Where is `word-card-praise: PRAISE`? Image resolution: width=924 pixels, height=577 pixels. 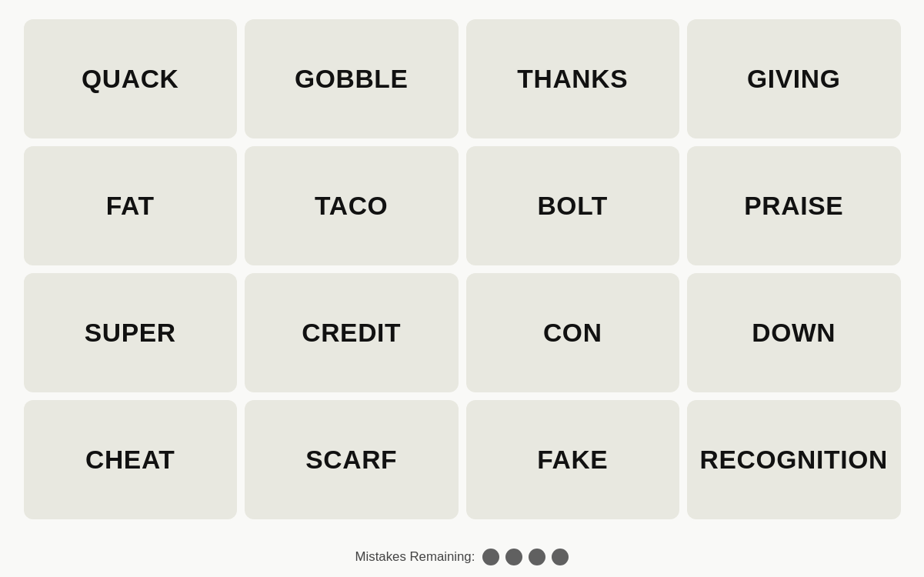
word-card-praise: PRAISE is located at coordinates (794, 206).